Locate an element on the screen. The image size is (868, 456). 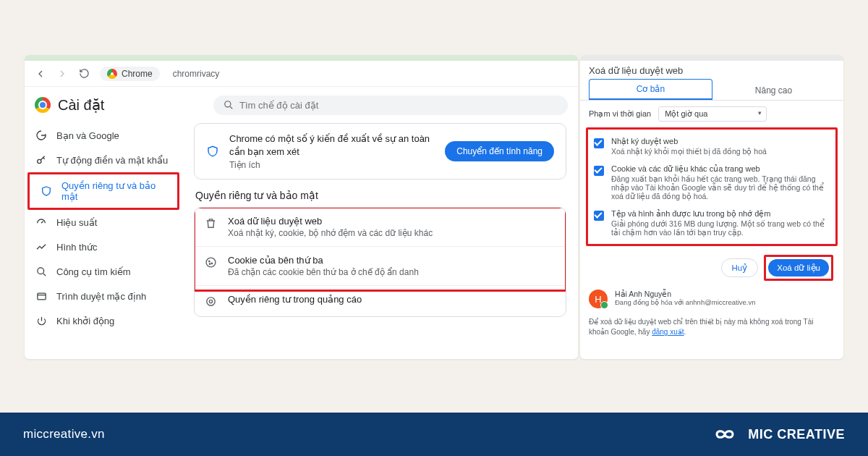
option-title: Tệp và hình ảnh được lưu trong bộ nhớ đệ… is located at coordinates (720, 214).